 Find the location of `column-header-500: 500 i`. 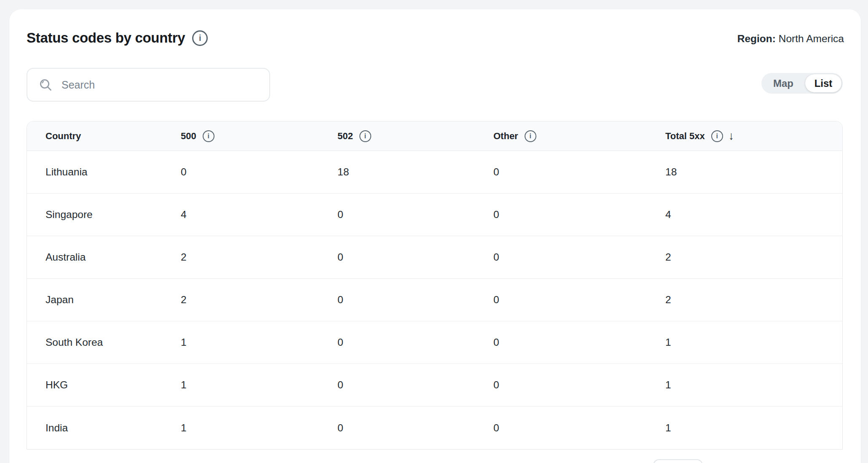

column-header-500: 500 i is located at coordinates (259, 136).